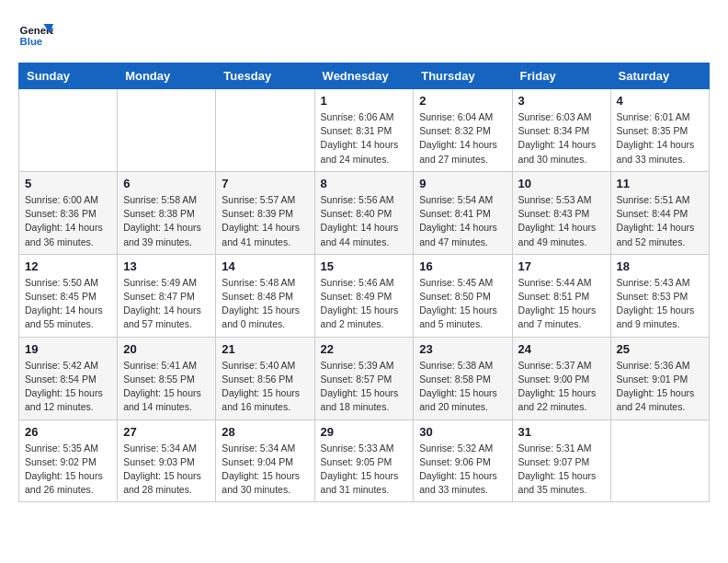  Describe the element at coordinates (364, 138) in the screenshot. I see `day-info: Sunrise: 6:06 AM Sunset: 8:31 PM Dayligh…` at that location.